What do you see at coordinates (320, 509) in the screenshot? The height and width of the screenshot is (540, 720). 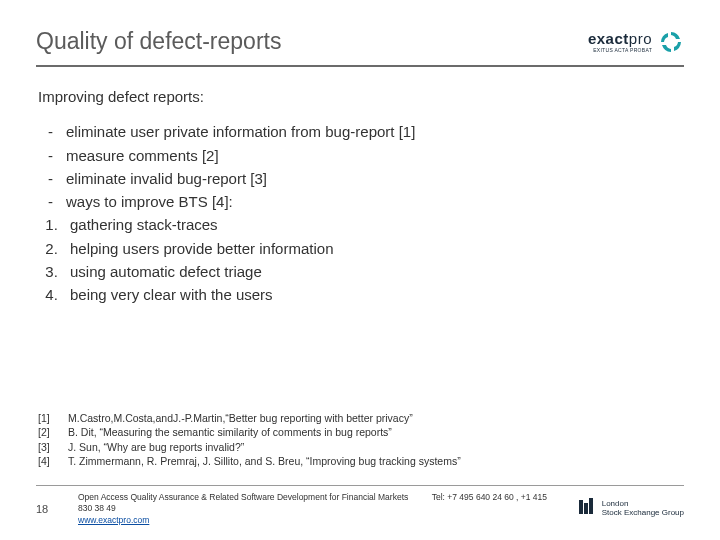 I see `footer-text: Open Access Quality Assurance & Related …` at bounding box center [320, 509].